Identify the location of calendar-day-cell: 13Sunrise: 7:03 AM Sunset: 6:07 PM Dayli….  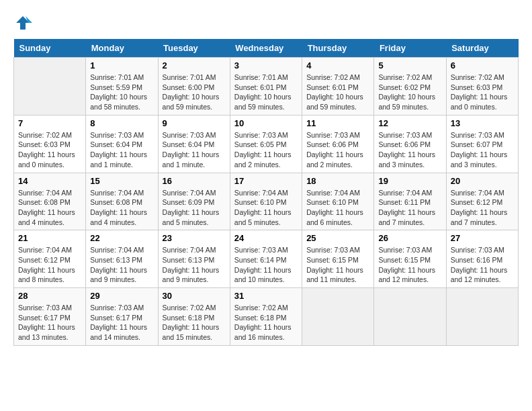
(482, 144).